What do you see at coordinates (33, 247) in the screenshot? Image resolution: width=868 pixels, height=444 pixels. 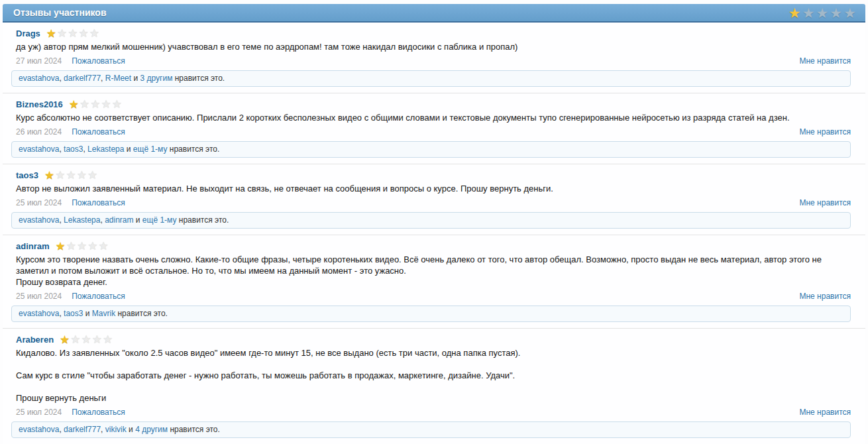 I see `review-author-link: adinram` at bounding box center [33, 247].